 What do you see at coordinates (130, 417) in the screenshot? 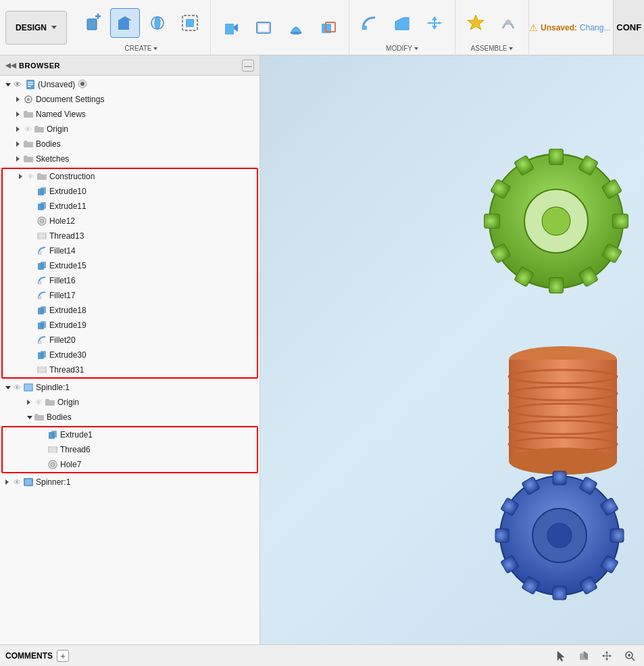
I see `tree-spindle-bodies: Bodies` at bounding box center [130, 417].